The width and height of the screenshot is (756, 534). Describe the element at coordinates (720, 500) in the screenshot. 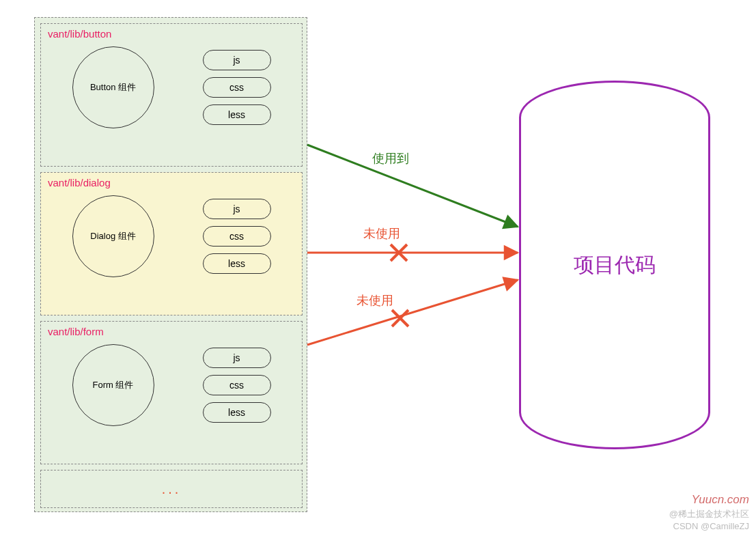

I see `watermark-site: Yuucn.com` at that location.